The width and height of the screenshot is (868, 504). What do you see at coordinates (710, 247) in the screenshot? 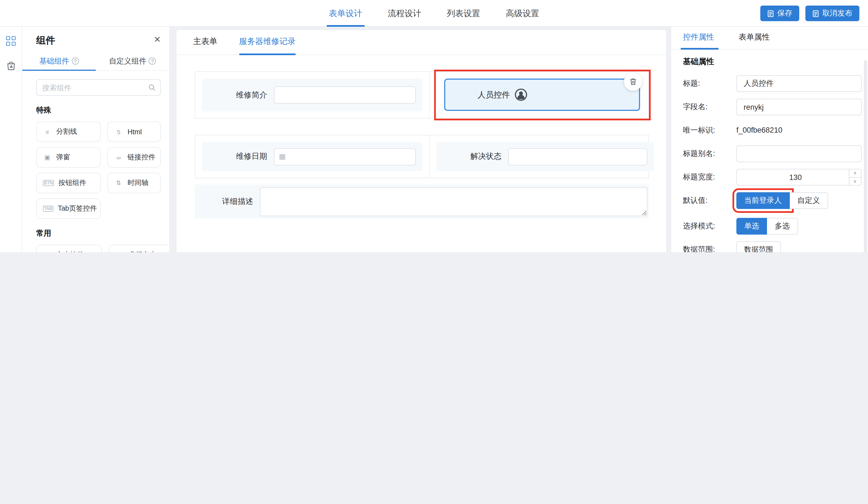
I see `property-label: 数据范围:` at bounding box center [710, 247].